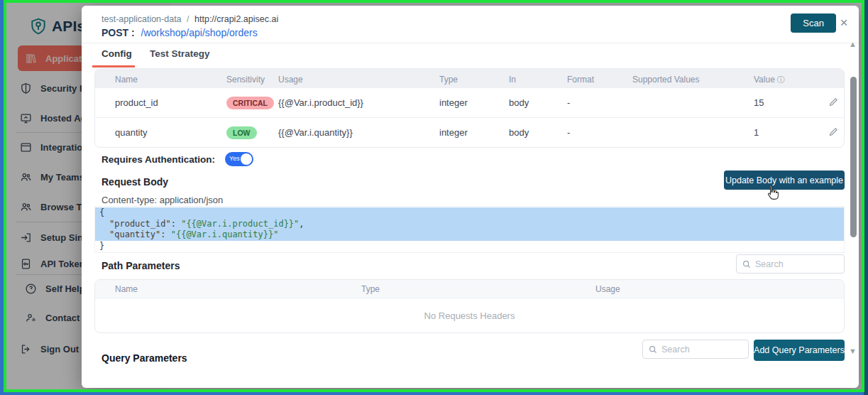 Image resolution: width=868 pixels, height=395 pixels. I want to click on scroll-up-icon: ▲, so click(853, 44).